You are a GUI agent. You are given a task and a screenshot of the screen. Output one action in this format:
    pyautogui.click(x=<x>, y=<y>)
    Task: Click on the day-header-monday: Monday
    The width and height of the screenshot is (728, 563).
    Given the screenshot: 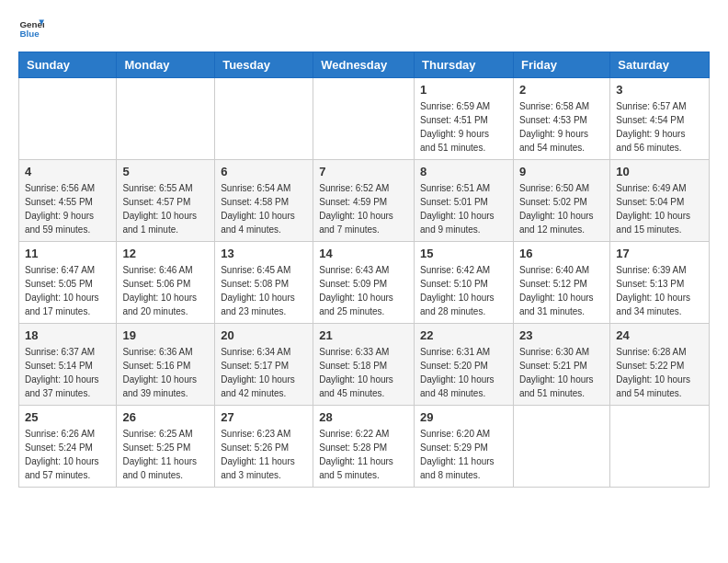 What is the action you would take?
    pyautogui.click(x=165, y=65)
    